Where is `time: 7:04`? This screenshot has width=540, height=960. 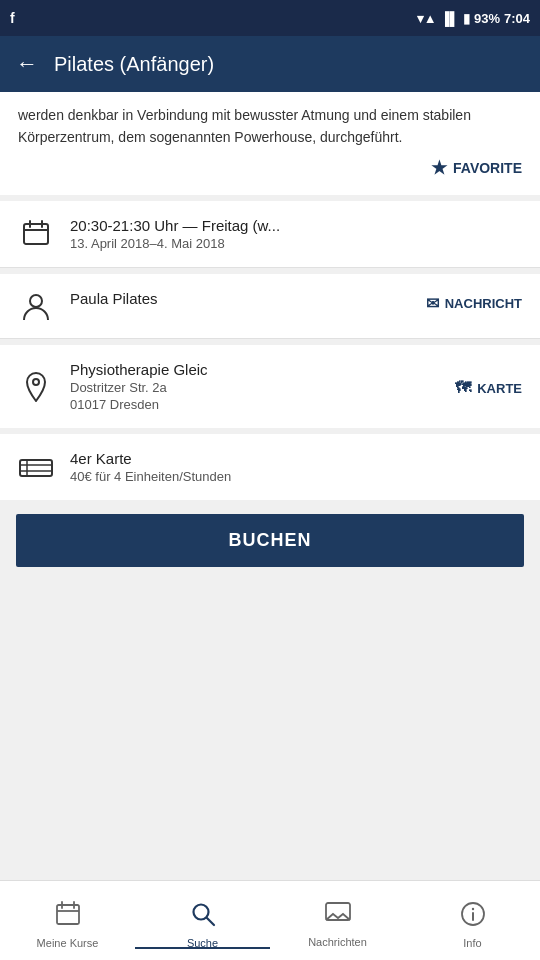
time: 7:04 is located at coordinates (517, 18).